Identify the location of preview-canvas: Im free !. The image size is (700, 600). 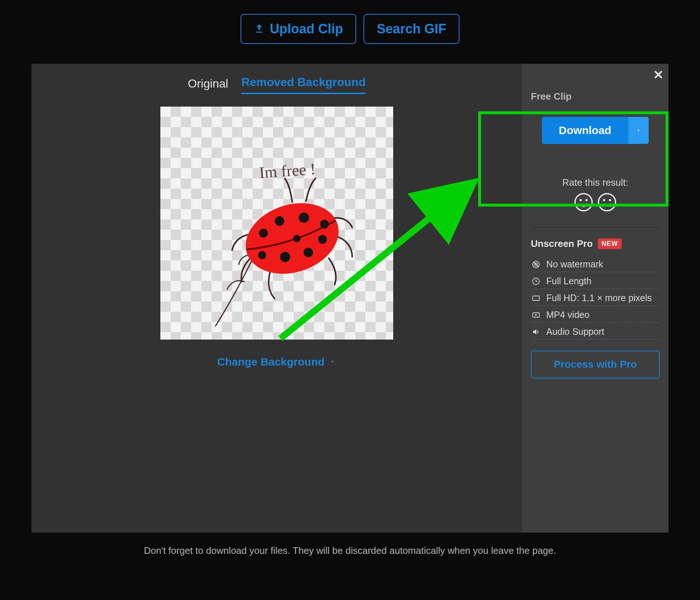
(277, 223).